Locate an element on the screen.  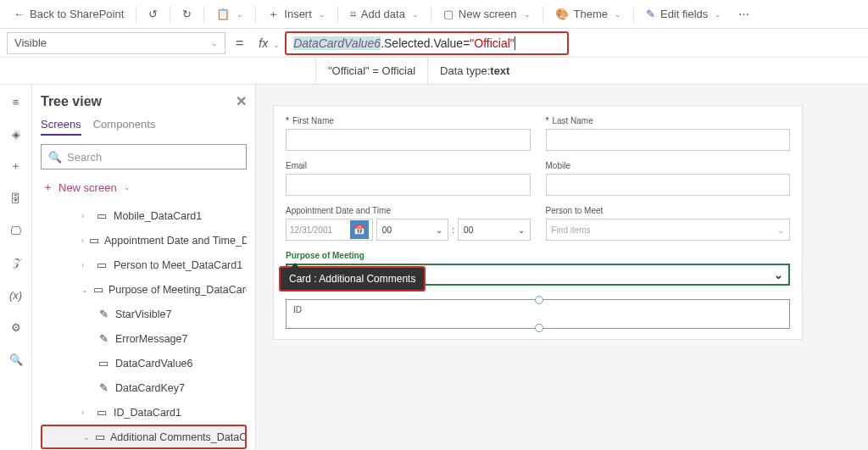
tree-search: 🔍 Search is located at coordinates (144, 157).